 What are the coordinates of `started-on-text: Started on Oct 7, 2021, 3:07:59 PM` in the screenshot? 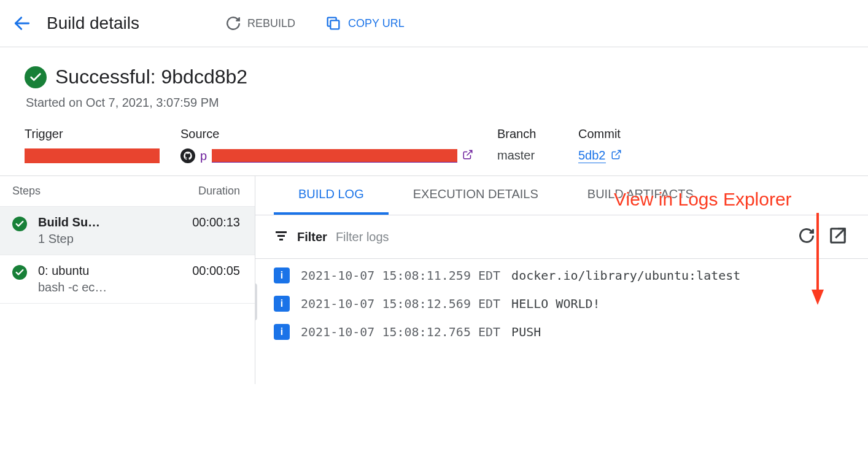 It's located at (435, 103).